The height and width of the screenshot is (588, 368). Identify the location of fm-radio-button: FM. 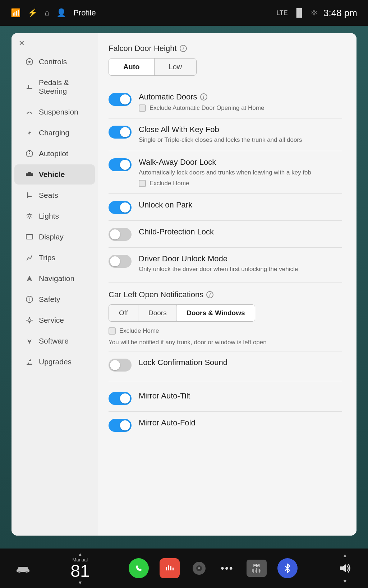
(257, 568).